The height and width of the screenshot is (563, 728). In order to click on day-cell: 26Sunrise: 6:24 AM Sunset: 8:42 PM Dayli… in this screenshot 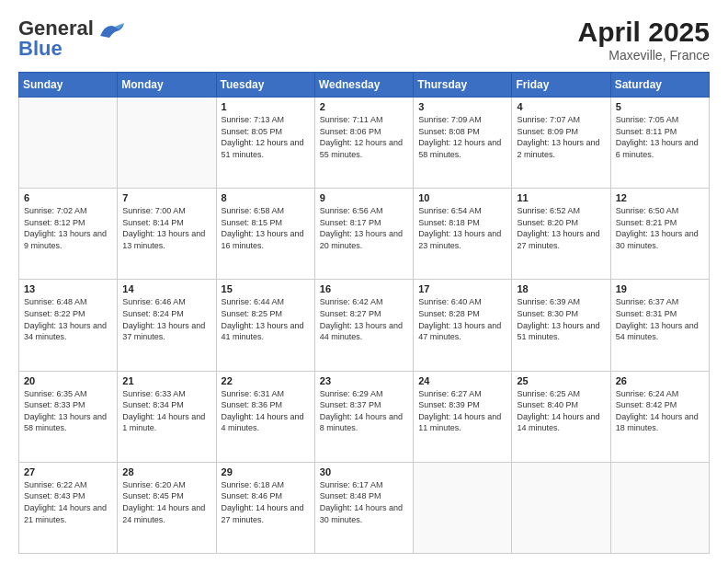, I will do `click(660, 416)`.